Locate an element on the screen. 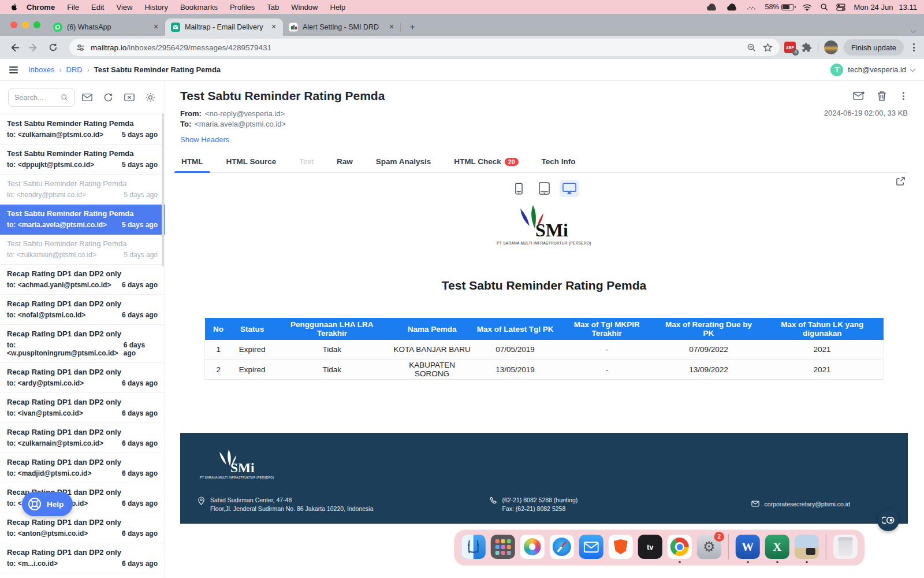 This screenshot has width=924, height=578. fullscreen-window-button is located at coordinates (37, 25).